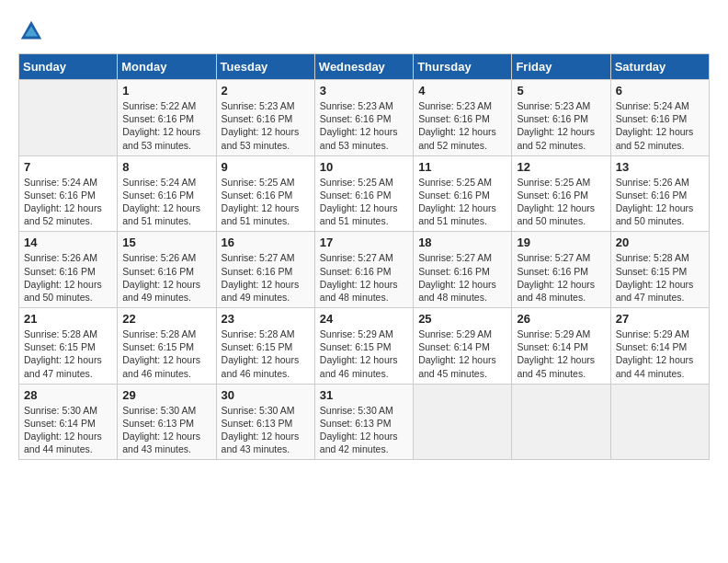 This screenshot has width=728, height=563. Describe the element at coordinates (463, 67) in the screenshot. I see `day-header-thursday: Thursday` at that location.